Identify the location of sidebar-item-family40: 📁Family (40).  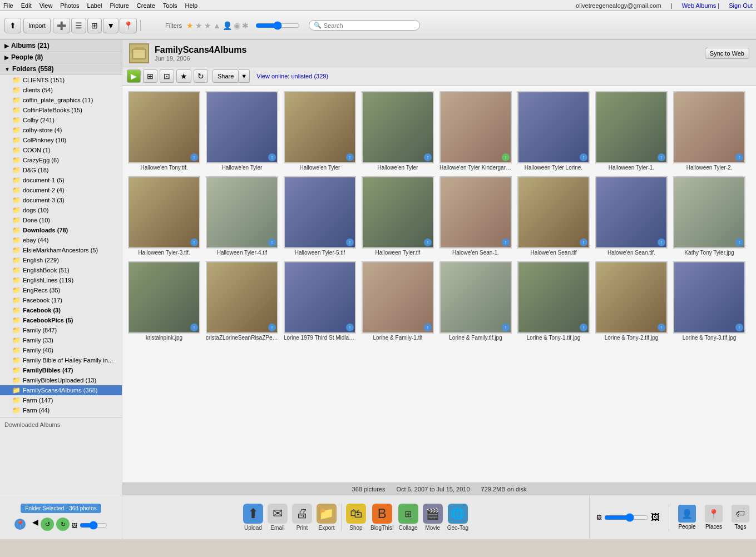
(61, 350).